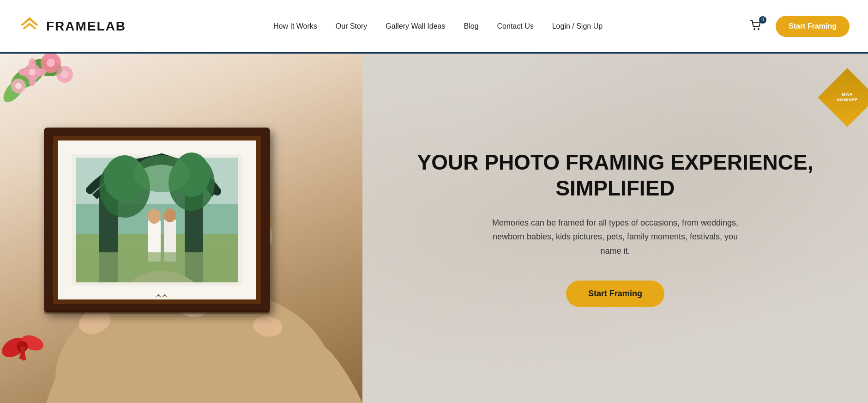  What do you see at coordinates (515, 26) in the screenshot?
I see `nav-contact-us: Contact Us` at bounding box center [515, 26].